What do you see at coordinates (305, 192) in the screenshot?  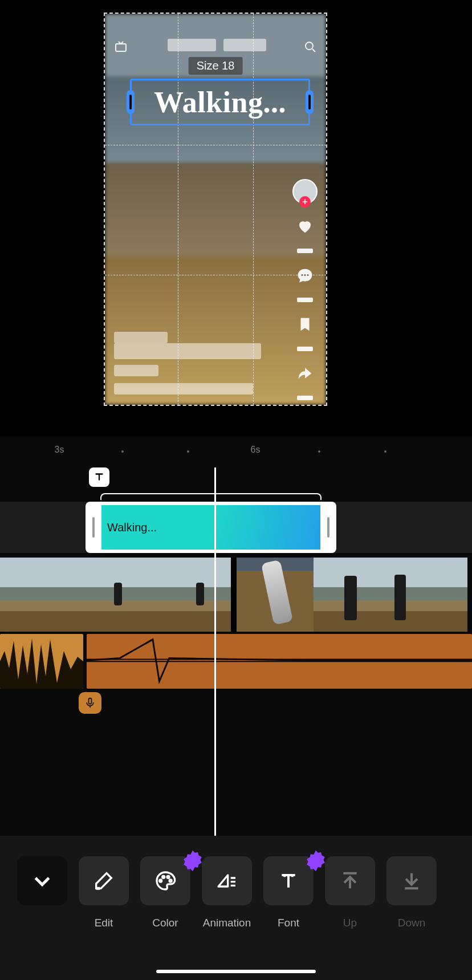 I see `avatar: +` at bounding box center [305, 192].